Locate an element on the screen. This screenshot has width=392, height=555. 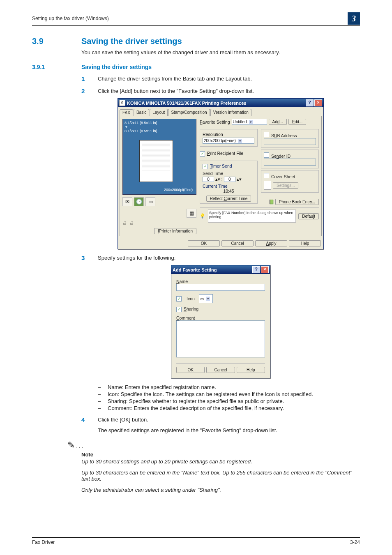
dialog2-close-button: × is located at coordinates (265, 269).